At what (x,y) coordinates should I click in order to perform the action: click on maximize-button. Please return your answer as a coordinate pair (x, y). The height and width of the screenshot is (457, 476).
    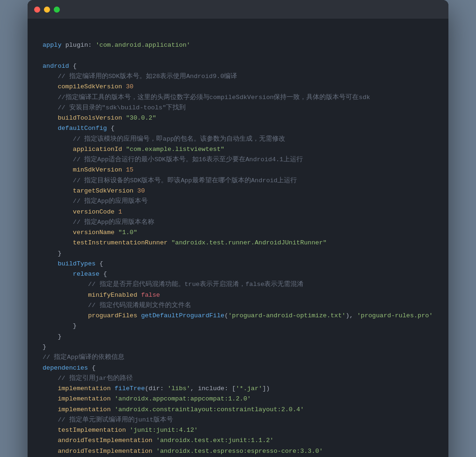
    Looking at the image, I should click on (57, 9).